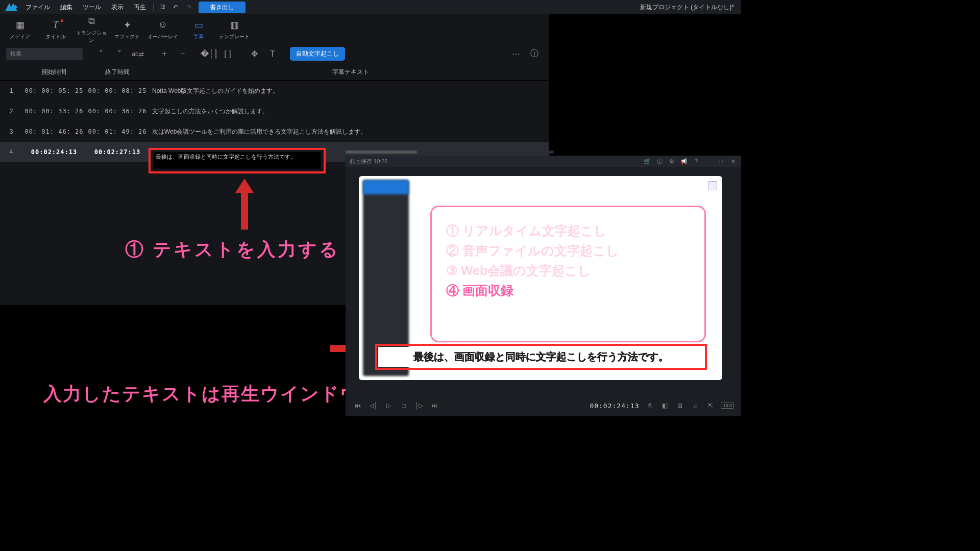  What do you see at coordinates (162, 7) in the screenshot?
I see `save-icon: 🖫` at bounding box center [162, 7].